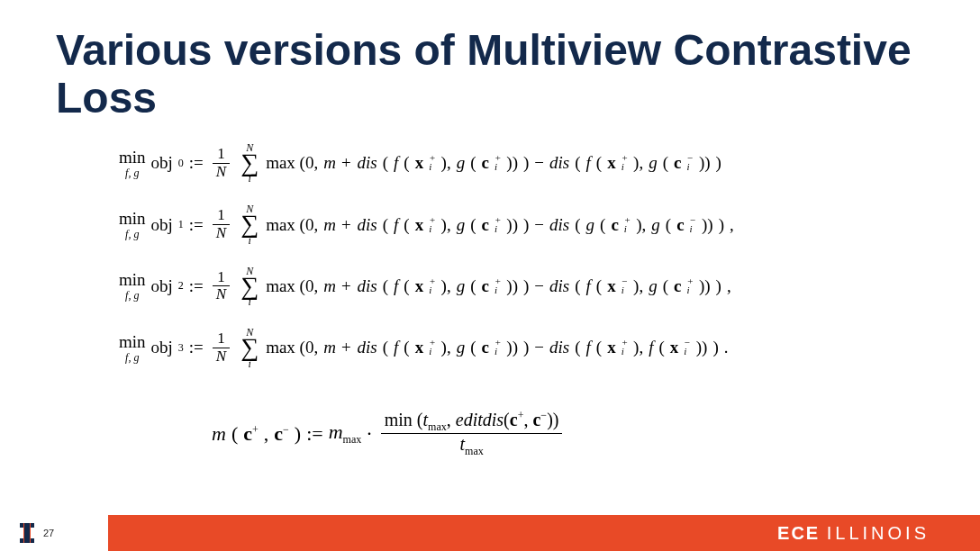 The image size is (980, 551). I want to click on footer-left: 27, so click(54, 533).